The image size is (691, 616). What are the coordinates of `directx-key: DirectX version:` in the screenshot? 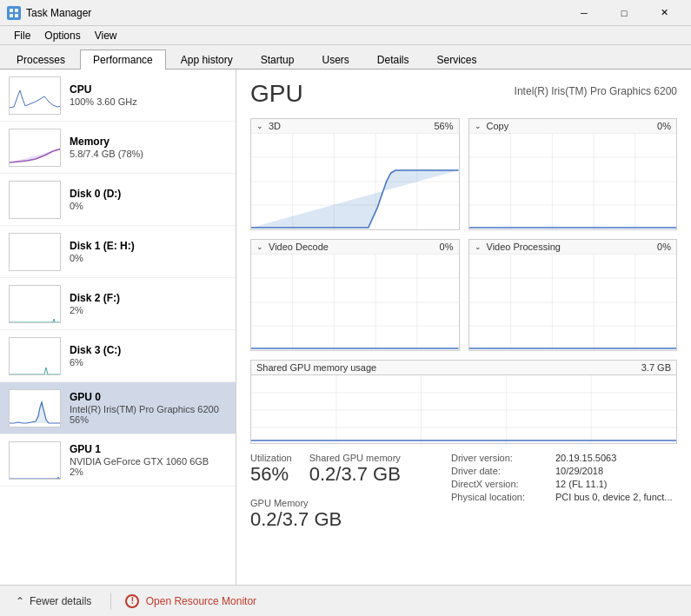 It's located at (503, 484).